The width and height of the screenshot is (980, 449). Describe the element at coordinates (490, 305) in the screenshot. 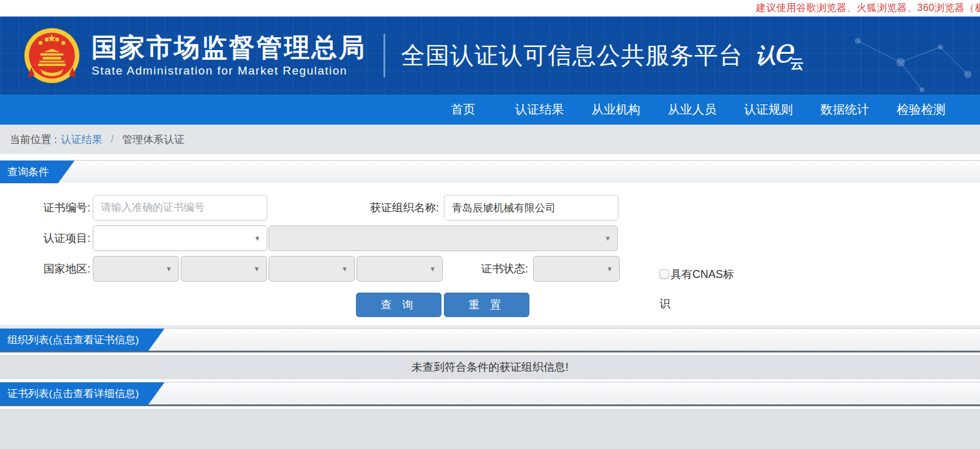

I see `form-actions: 查 询 重 置` at that location.